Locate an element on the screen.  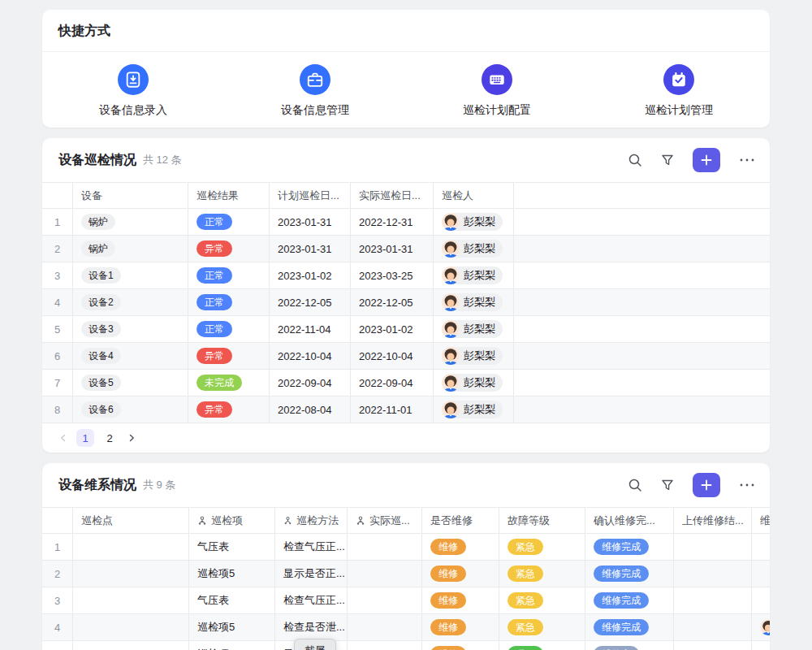
table-row: 6设备4异常2022-10-042022-10-04 彭梨梨 is located at coordinates (406, 356).